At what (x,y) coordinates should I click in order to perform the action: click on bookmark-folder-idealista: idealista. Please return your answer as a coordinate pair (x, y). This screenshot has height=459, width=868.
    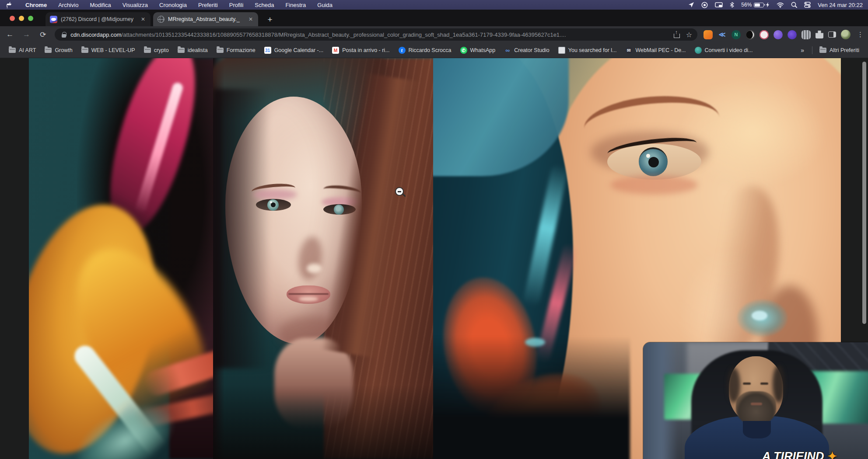
    Looking at the image, I should click on (192, 50).